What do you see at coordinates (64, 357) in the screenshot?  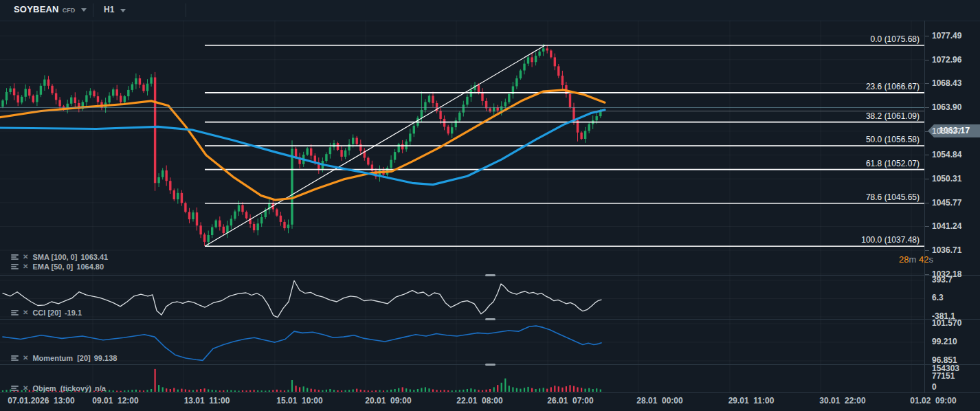 I see `momentum-indicator-legend: ✕ Momentum [20] 99.138` at bounding box center [64, 357].